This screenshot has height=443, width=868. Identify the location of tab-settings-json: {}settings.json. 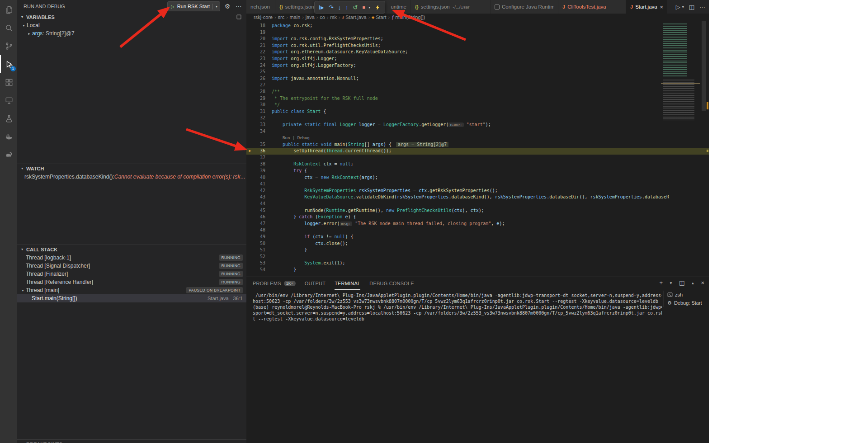
(297, 7).